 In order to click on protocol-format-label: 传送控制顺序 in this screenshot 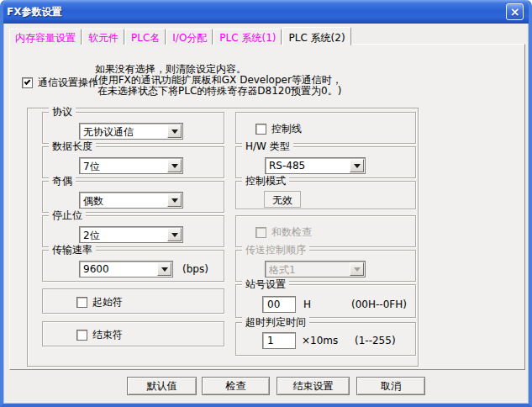, I will do `click(276, 250)`.